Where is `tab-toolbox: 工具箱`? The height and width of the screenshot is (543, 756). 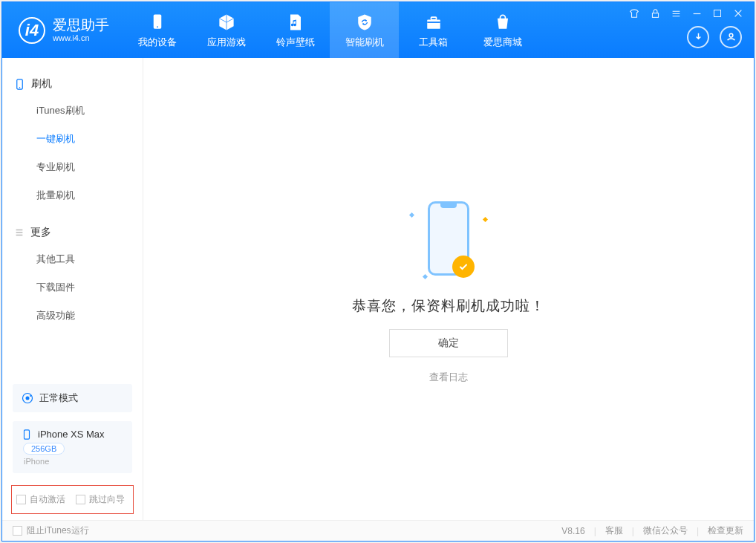
tab-toolbox: 工具箱 is located at coordinates (434, 30).